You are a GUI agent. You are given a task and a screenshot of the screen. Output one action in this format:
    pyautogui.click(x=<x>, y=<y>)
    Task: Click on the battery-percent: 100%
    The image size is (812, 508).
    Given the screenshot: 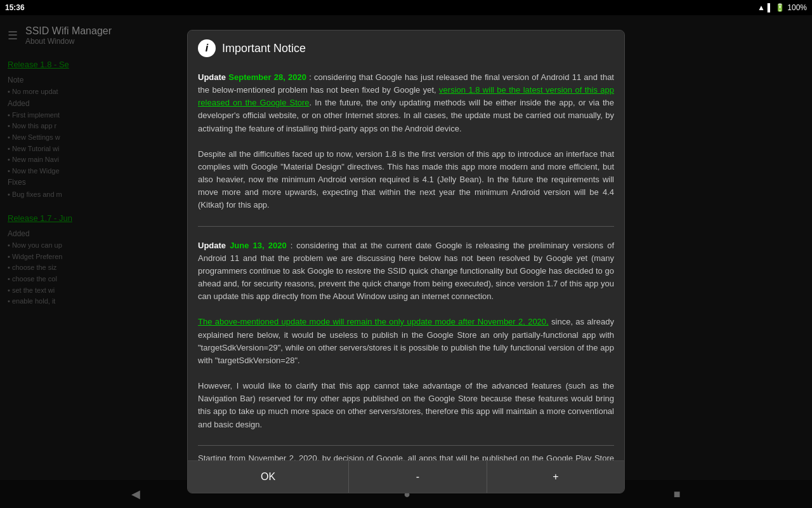 What is the action you would take?
    pyautogui.click(x=797, y=8)
    